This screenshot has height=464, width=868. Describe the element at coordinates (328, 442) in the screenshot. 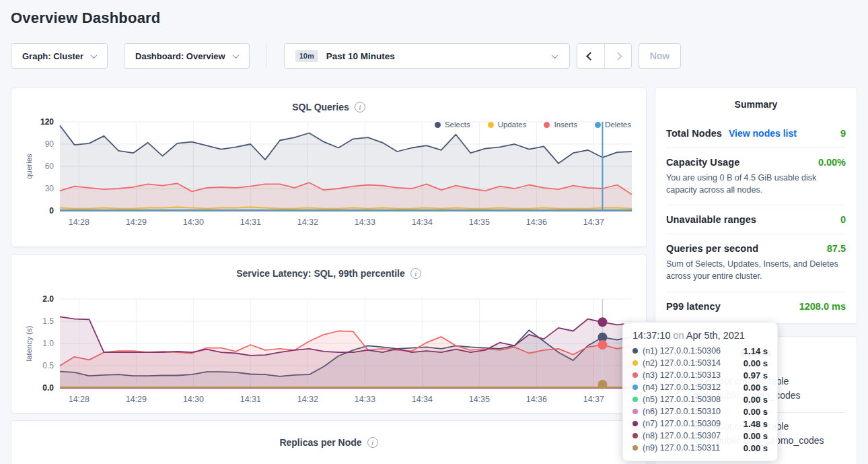

I see `replicas-per-node-card: Replicas per Node i` at that location.